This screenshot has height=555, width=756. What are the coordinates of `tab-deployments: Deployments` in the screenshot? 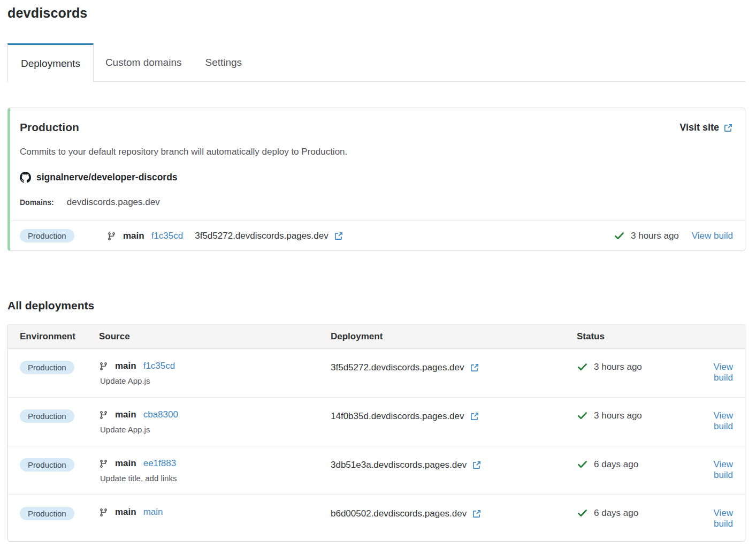 It's located at (50, 63).